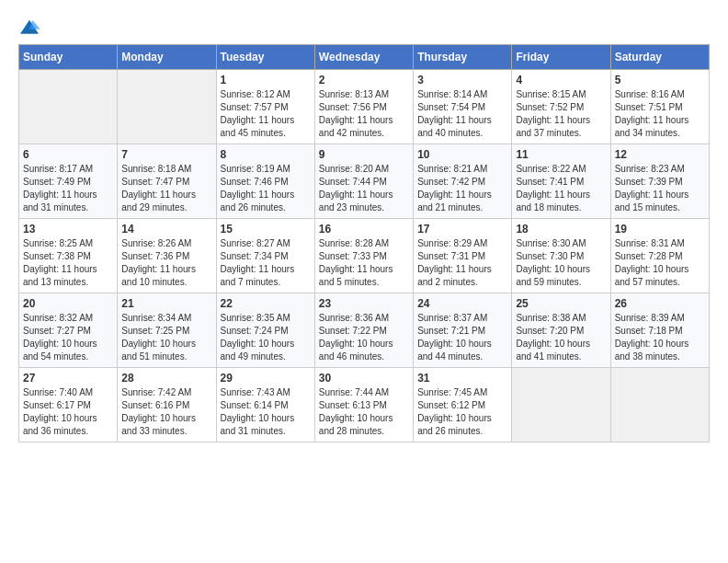 Image resolution: width=728 pixels, height=563 pixels. What do you see at coordinates (364, 405) in the screenshot?
I see `week-row-5: 27Sunrise: 7:40 AM Sunset: 6:17 PM Dayli…` at bounding box center [364, 405].